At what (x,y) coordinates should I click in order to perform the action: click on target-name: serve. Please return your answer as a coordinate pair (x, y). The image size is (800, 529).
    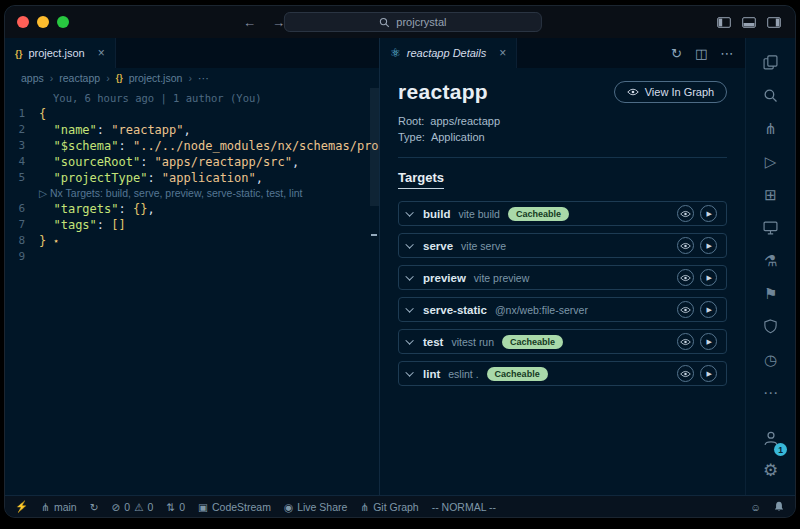
    Looking at the image, I should click on (438, 246).